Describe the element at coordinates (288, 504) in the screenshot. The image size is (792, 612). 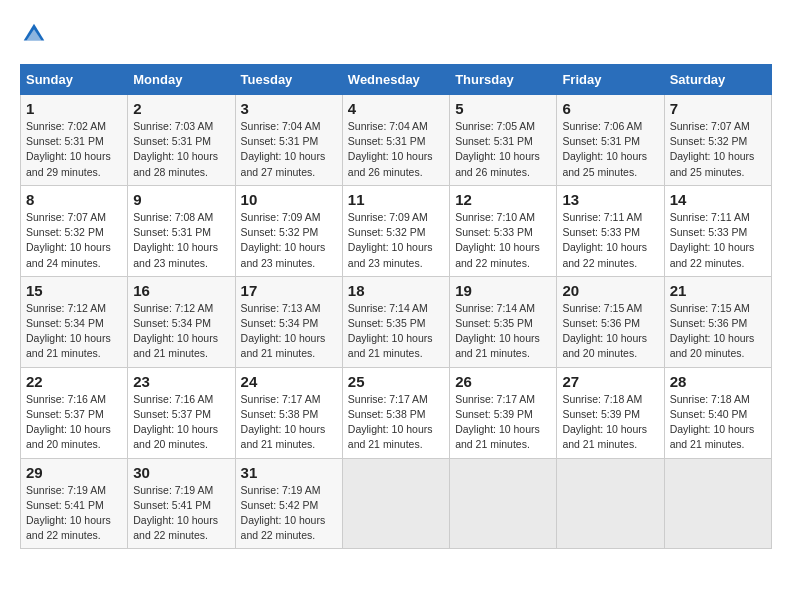
I see `day-cell: 31Sunrise: 7:19 AMSunset: 5:42 PMDayligh…` at that location.